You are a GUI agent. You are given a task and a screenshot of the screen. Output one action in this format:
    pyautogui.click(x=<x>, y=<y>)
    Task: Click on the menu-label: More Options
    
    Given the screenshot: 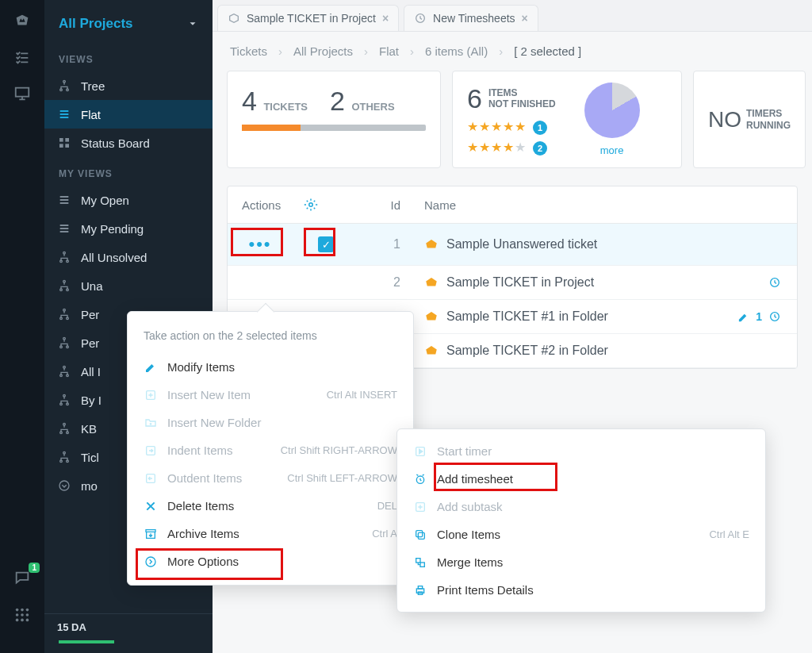 What is the action you would take?
    pyautogui.click(x=203, y=562)
    